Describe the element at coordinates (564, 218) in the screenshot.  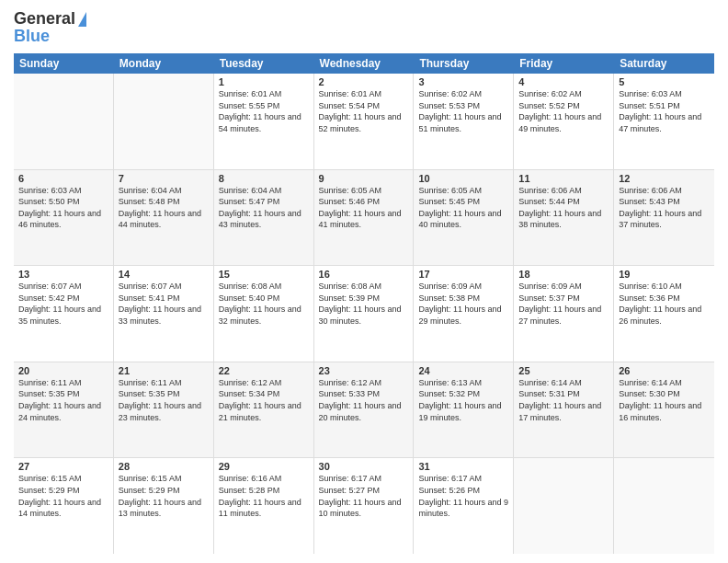
I see `calendar-cell: 11Sunrise: 6:06 AM Sunset: 5:44 PM Dayli…` at that location.